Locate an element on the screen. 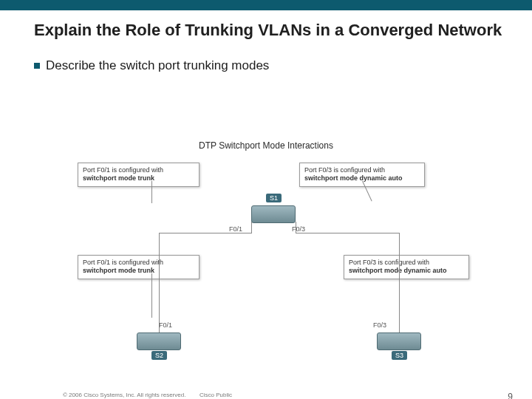 The width and height of the screenshot is (532, 399). switch-label-s1: S1 is located at coordinates (273, 198).